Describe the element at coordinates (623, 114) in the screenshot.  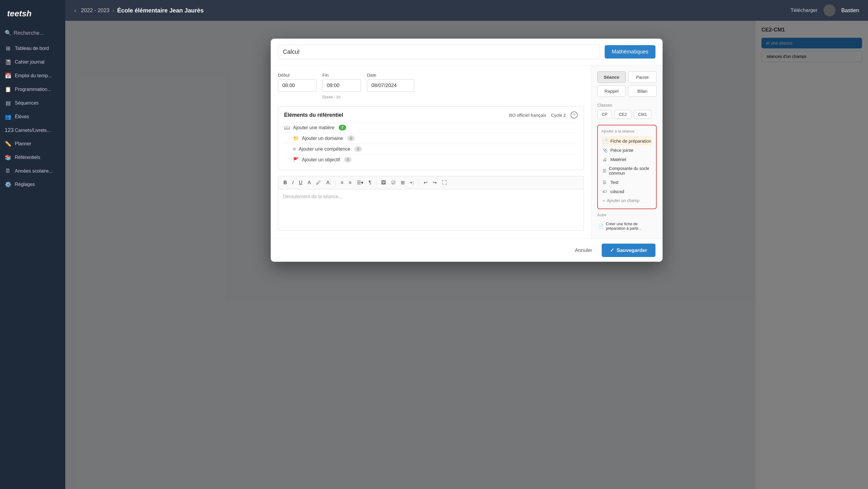
I see `class-ce2-button: CE2` at that location.